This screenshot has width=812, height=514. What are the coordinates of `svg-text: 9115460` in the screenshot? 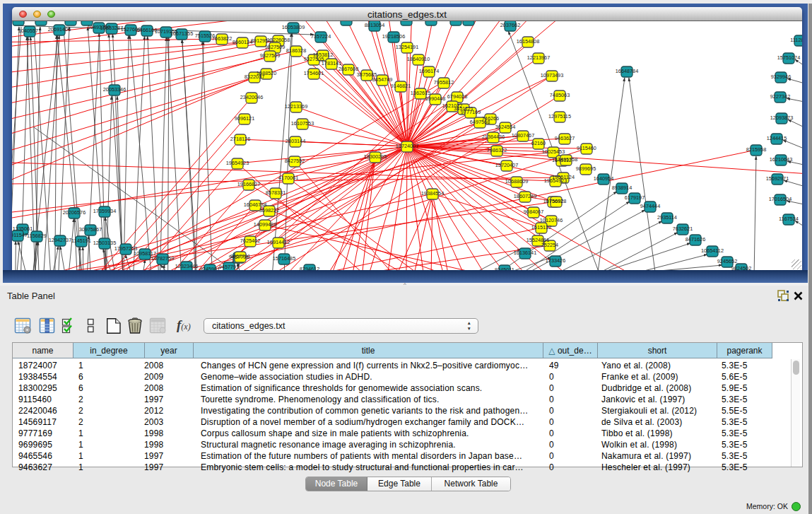 It's located at (587, 148).